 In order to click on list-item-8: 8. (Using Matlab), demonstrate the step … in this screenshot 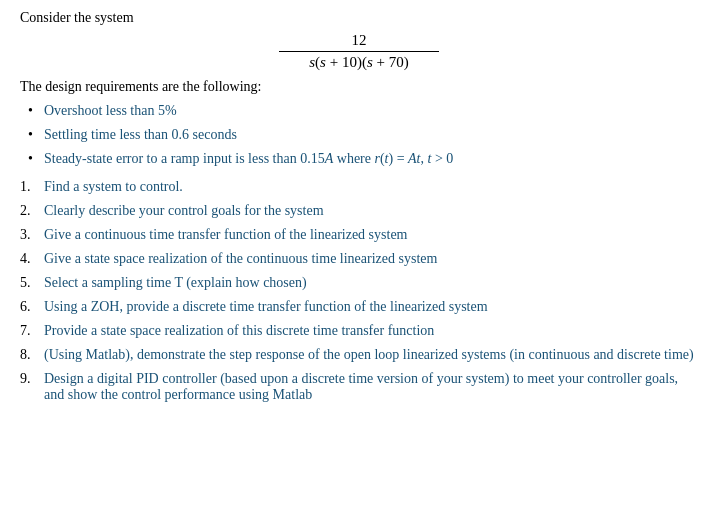, I will do `click(359, 355)`.